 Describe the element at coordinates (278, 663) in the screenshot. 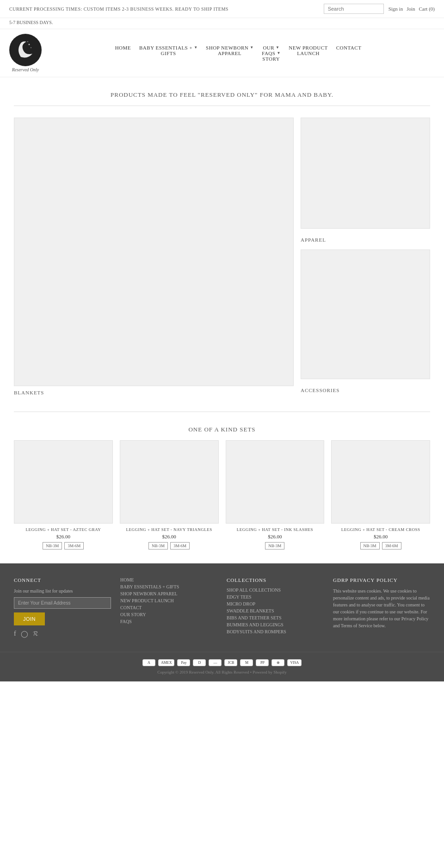

I see `payment-gpay: ⊕` at that location.